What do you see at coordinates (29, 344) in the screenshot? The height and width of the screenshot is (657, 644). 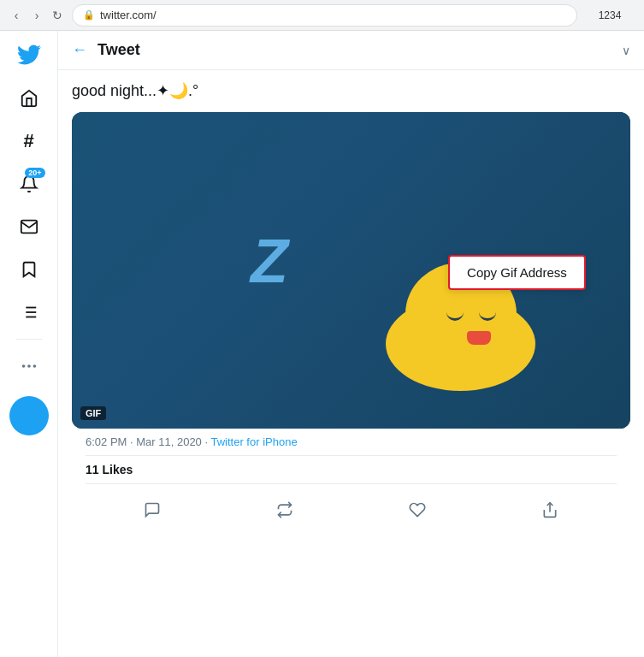 I see `sidebar: # 20+` at bounding box center [29, 344].